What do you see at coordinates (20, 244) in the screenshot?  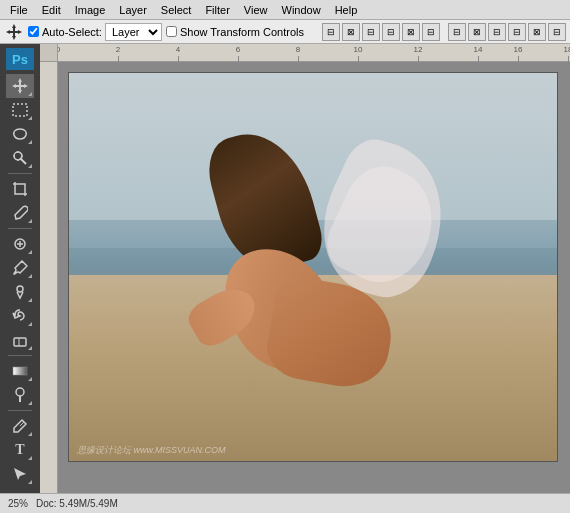 I see `healing-tool` at bounding box center [20, 244].